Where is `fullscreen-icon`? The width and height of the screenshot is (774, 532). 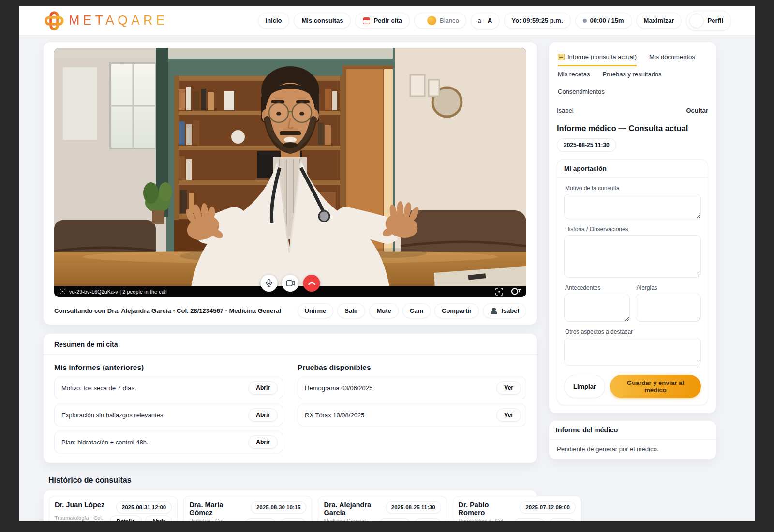 fullscreen-icon is located at coordinates (499, 292).